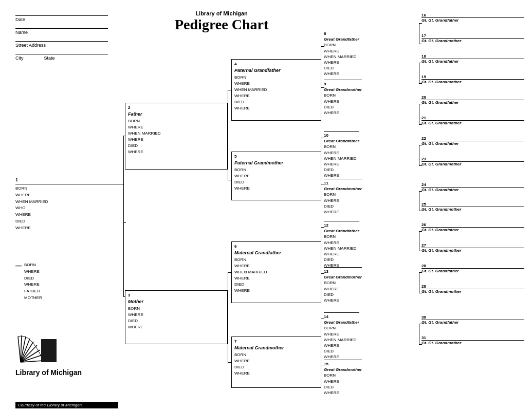 The width and height of the screenshot is (532, 411). What do you see at coordinates (277, 275) in the screenshot?
I see `person6-fields: BORN WHERE WHEN MARRIED WHERE DIED WHERE` at bounding box center [277, 275].